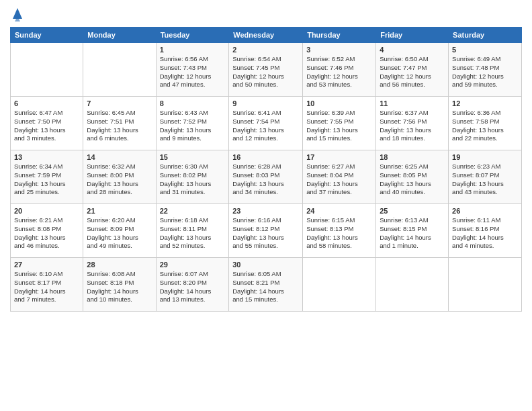 Image resolution: width=532 pixels, height=411 pixels. What do you see at coordinates (412, 73) in the screenshot?
I see `day-info: Sunrise: 6:50 AM Sunset: 7:47 PM Dayligh…` at bounding box center [412, 73].